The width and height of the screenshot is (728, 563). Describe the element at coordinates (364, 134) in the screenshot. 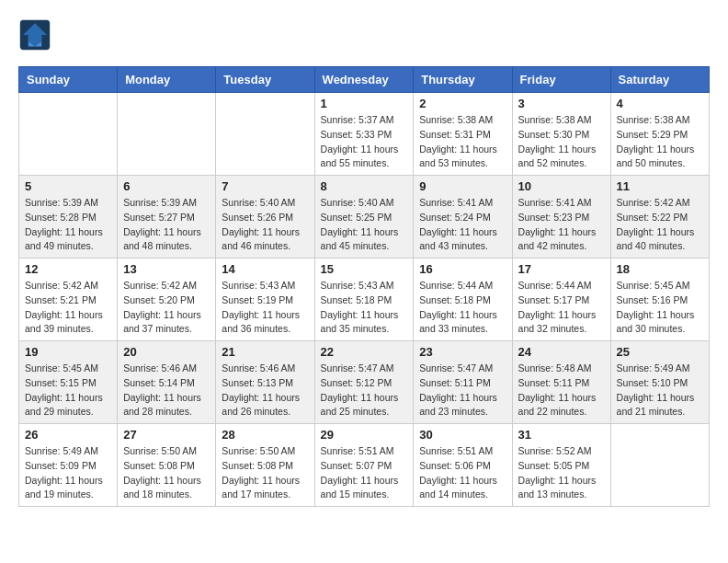

I see `calendar-week-row: 1Sunrise: 5:37 AM Sunset: 5:33 PM Daylig…` at that location.